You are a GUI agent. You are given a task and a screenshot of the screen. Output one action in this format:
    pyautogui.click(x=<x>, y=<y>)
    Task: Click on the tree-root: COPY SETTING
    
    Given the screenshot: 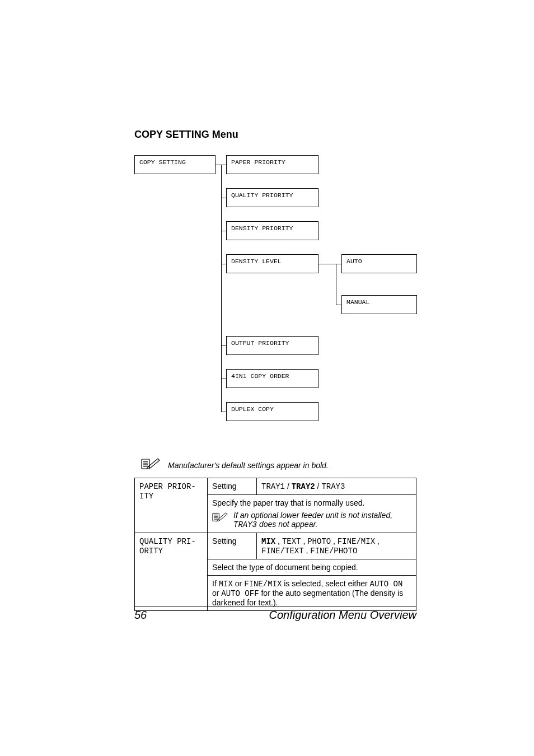 What is the action you would take?
    pyautogui.click(x=175, y=165)
    